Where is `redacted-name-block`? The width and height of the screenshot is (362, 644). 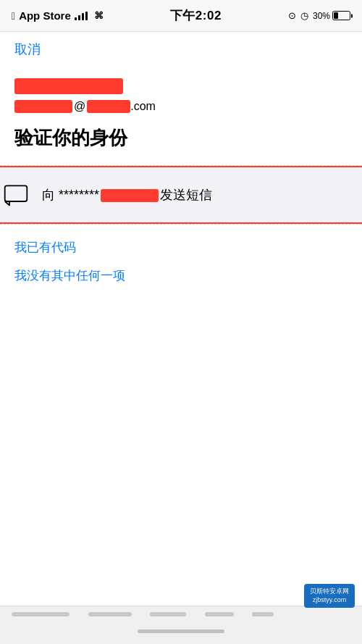
redacted-name-block is located at coordinates (69, 86).